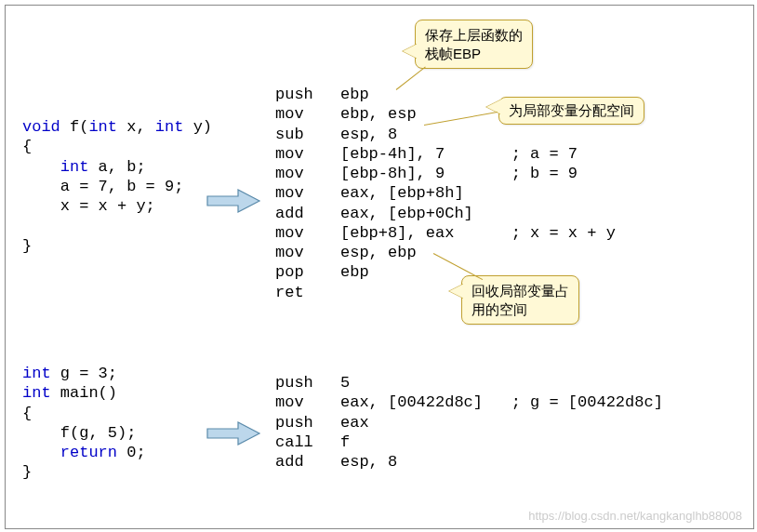  I want to click on code-token: void, so click(41, 126).